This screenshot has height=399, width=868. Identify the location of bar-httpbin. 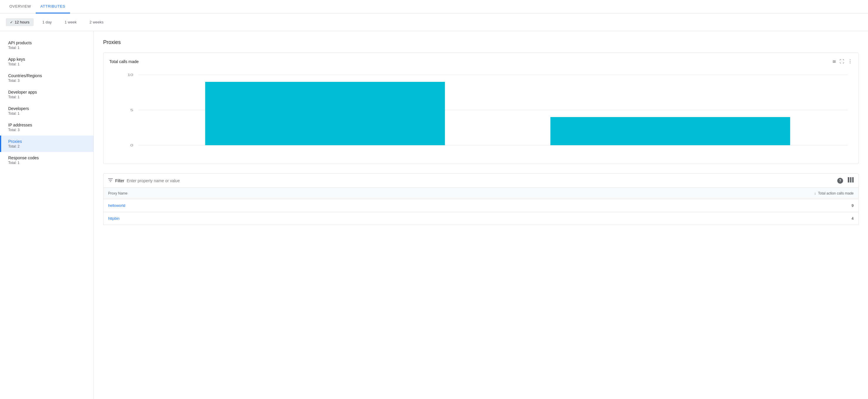
(670, 131).